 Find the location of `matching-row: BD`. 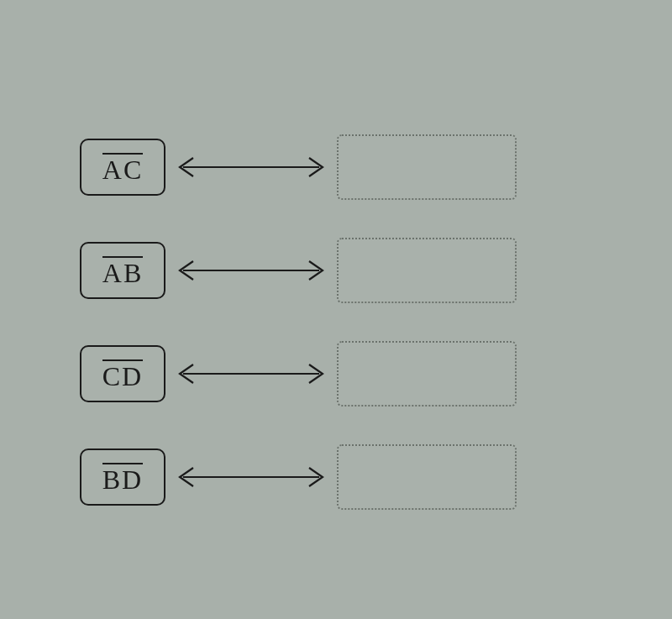

matching-row: BD is located at coordinates (298, 477).